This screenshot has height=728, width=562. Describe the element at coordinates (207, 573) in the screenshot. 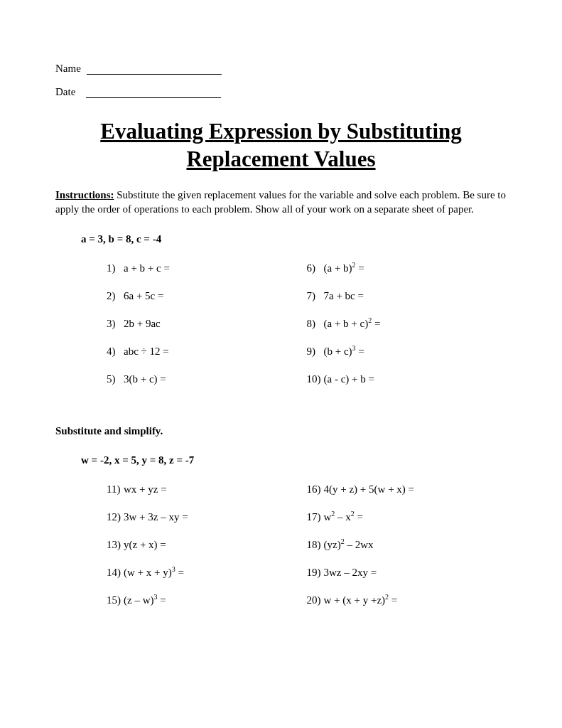

I see `problem-14: 14)(w + x + y)3 =` at that location.